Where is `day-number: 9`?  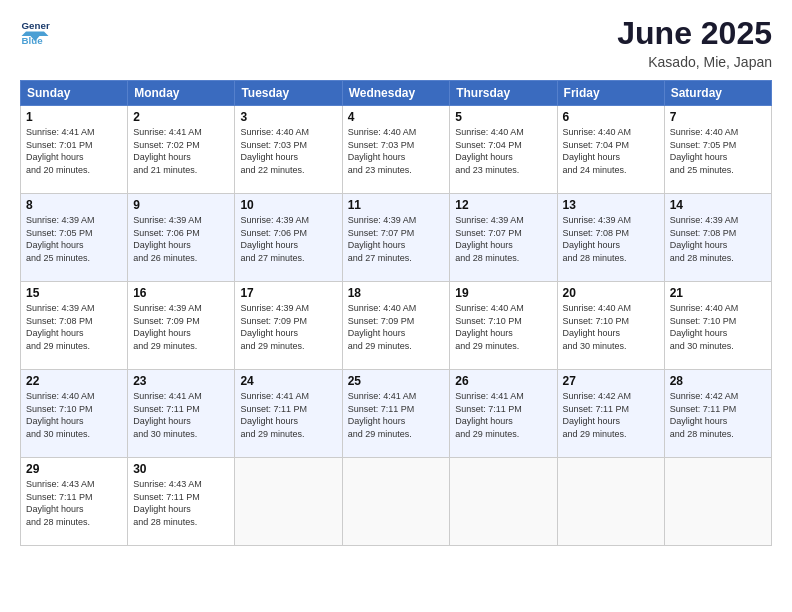
day-number: 9 is located at coordinates (181, 205).